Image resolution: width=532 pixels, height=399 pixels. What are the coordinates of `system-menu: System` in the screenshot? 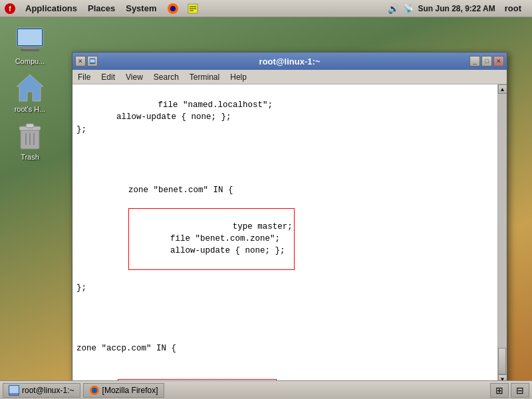 It's located at (141, 8).